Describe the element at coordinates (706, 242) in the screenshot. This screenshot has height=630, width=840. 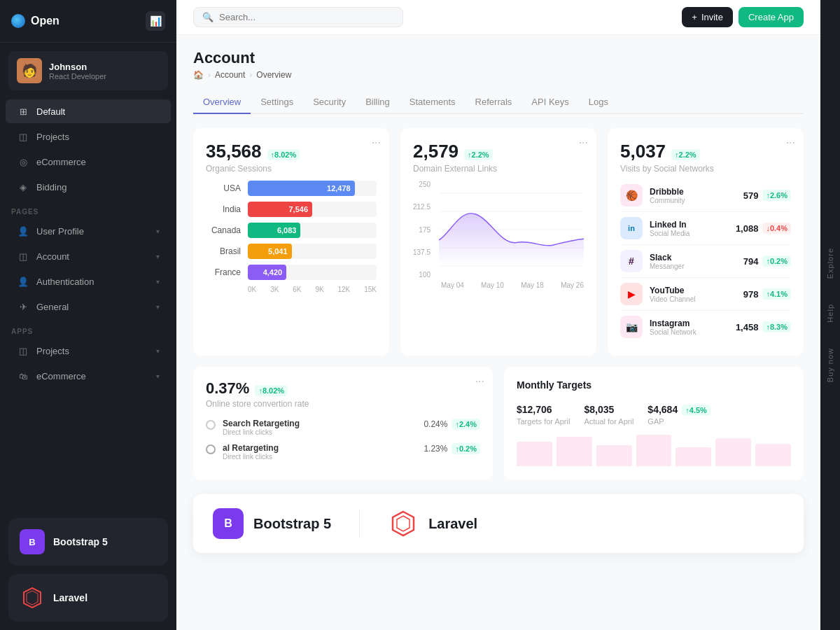
I see `social-networks-card: ··· 5,037 ↑2.2% Visits by Social Network…` at that location.